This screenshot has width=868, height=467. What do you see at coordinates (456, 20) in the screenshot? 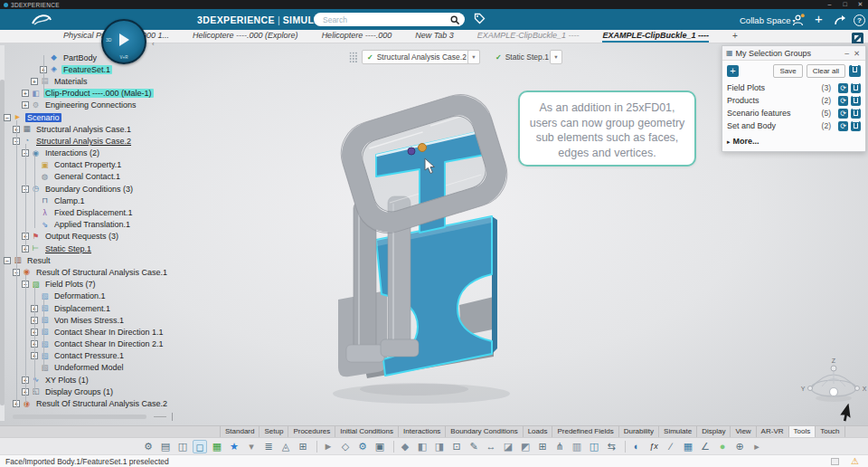
I see `search-icon` at bounding box center [456, 20].